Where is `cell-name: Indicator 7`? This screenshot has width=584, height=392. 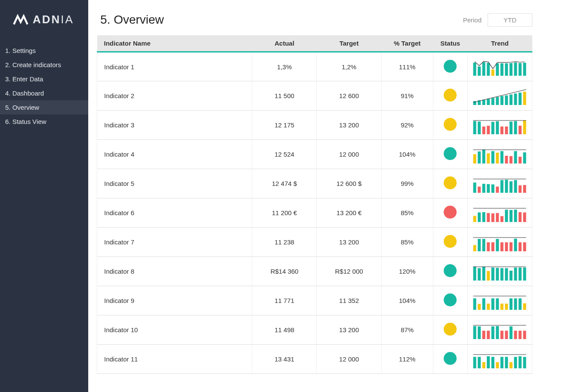
cell-name: Indicator 7 is located at coordinates (175, 242).